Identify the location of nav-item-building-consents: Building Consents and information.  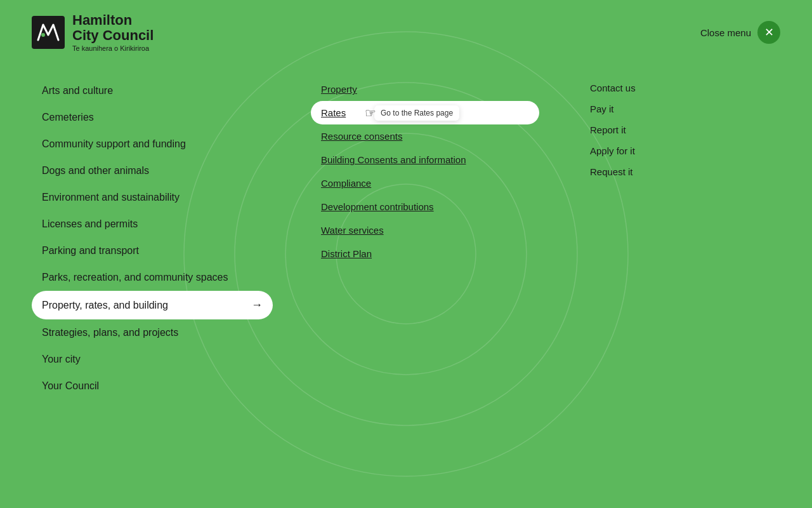
(425, 160).